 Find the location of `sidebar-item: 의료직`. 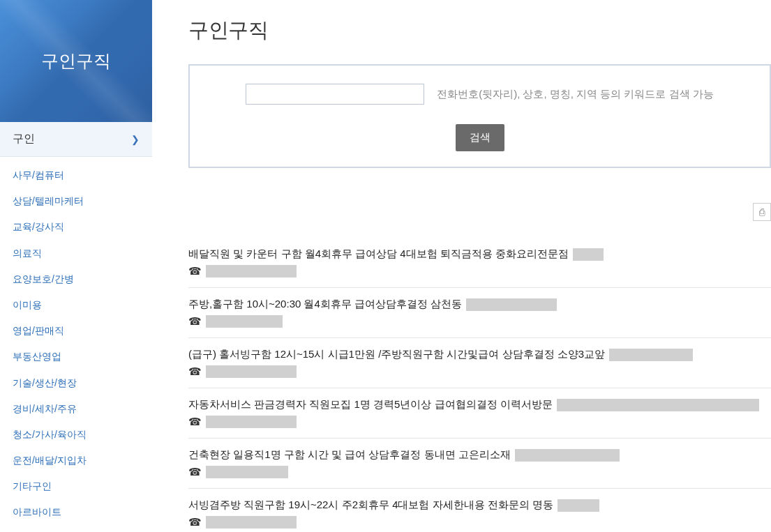

sidebar-item: 의료직 is located at coordinates (76, 254).